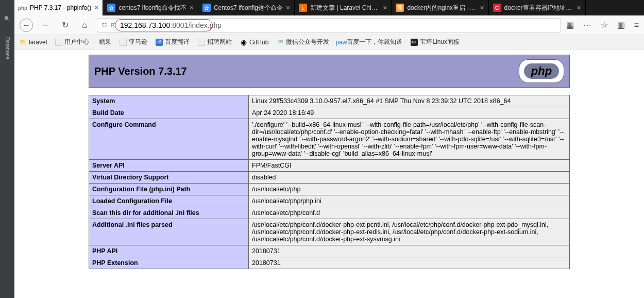  What do you see at coordinates (150, 8) in the screenshot?
I see `tab-centos-ifconfig-1: ✿ centos7 ifconfig命令找不 ×` at bounding box center [150, 8].